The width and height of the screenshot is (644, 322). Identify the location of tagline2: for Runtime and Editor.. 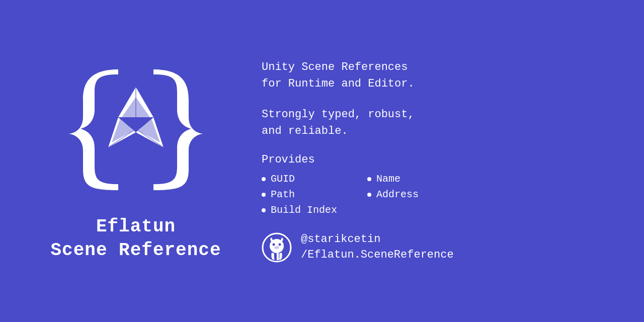
(338, 84).